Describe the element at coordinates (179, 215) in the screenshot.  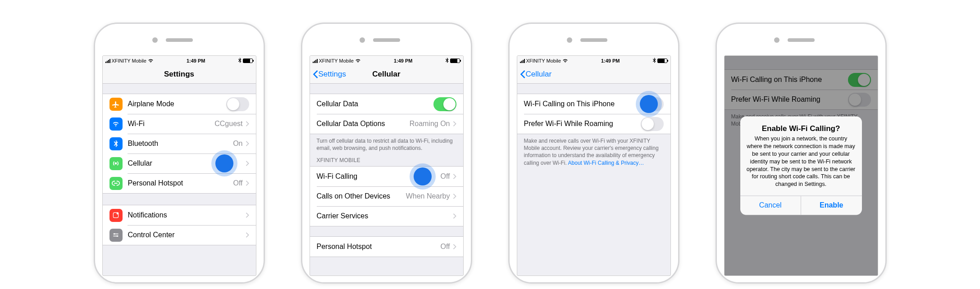
I see `row-notifications: Notifications` at that location.